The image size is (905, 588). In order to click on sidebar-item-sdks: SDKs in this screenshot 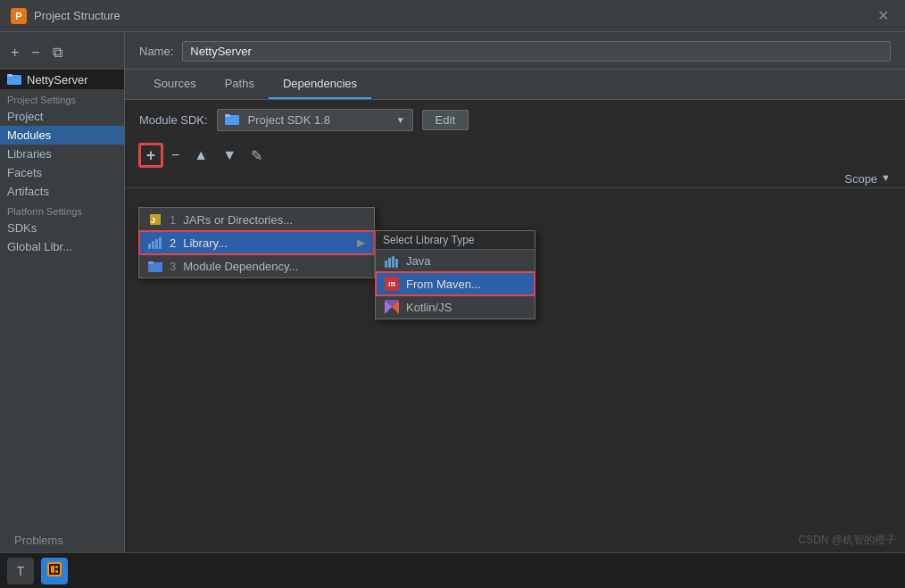, I will do `click(62, 228)`.